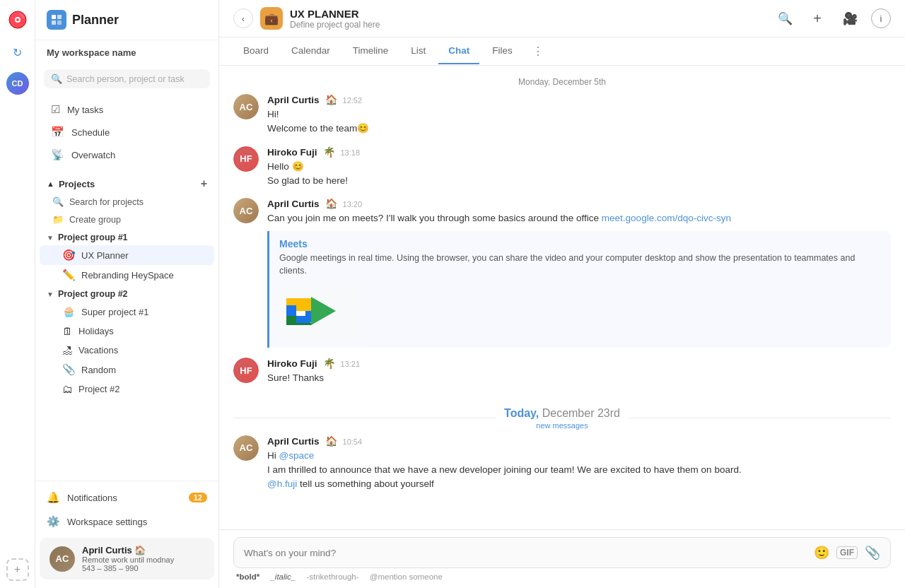 The image size is (905, 588). I want to click on add-project-button: +, so click(204, 184).